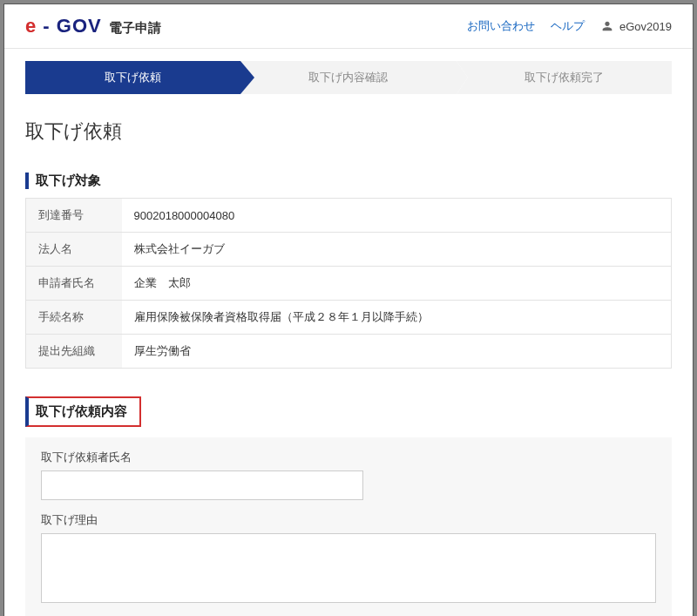 The width and height of the screenshot is (697, 616). I want to click on header-links: お問い合わせ ヘルプ eGov2019, so click(570, 26).